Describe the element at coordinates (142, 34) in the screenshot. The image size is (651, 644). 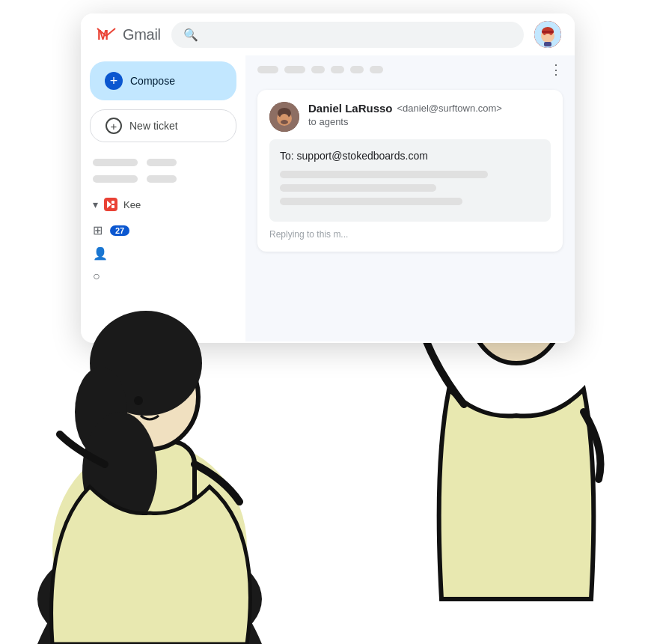
I see `gmail-logo-text: Gmail` at that location.